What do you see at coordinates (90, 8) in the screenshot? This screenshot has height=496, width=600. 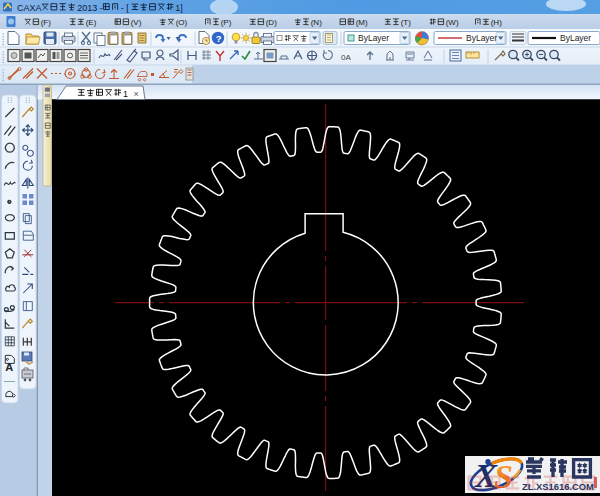 I see `svg-text: 2013 -` at bounding box center [90, 8].